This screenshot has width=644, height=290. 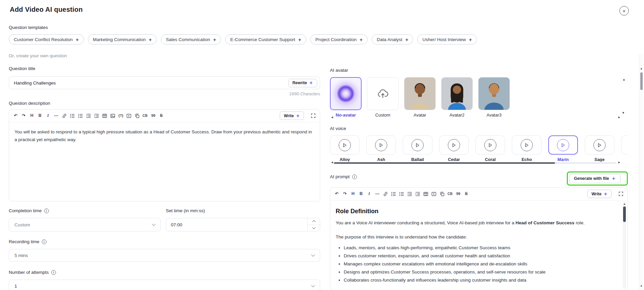 I want to click on voice-option-ash: Ash, so click(x=381, y=149).